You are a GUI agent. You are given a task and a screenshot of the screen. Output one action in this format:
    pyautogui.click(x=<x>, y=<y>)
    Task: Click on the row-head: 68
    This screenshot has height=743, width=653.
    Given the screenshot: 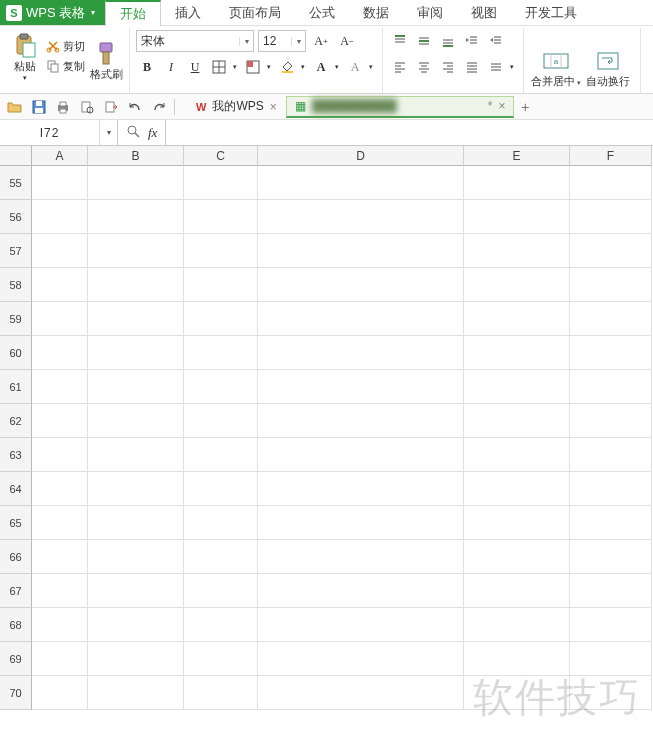 What is the action you would take?
    pyautogui.click(x=16, y=625)
    